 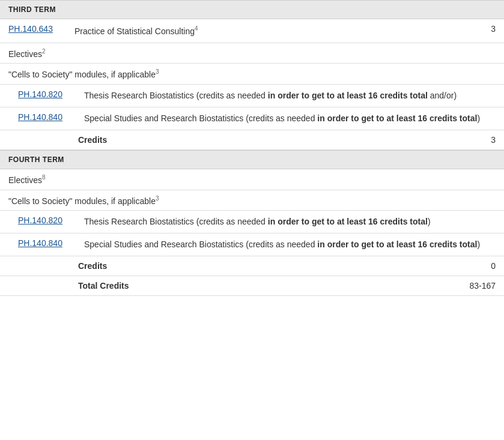 What do you see at coordinates (93, 140) in the screenshot?
I see `credits-label-third: Credits` at bounding box center [93, 140].